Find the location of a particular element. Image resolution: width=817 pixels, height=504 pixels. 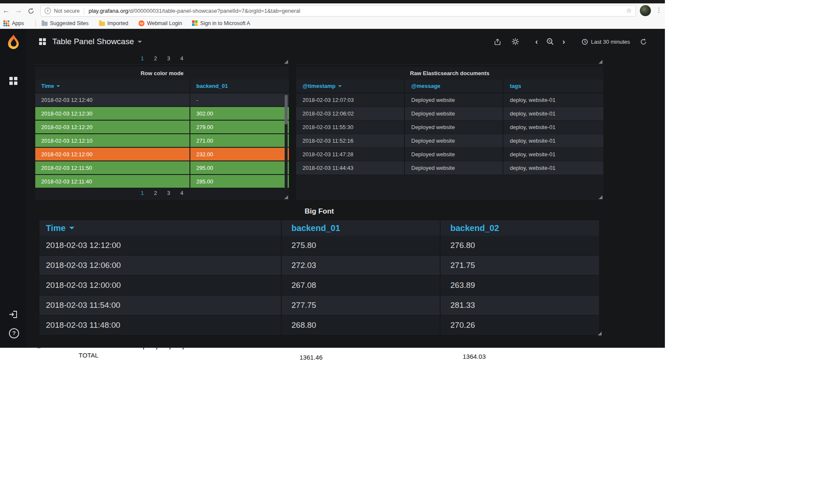

column-header-timestamp: @timestamp is located at coordinates (350, 86).